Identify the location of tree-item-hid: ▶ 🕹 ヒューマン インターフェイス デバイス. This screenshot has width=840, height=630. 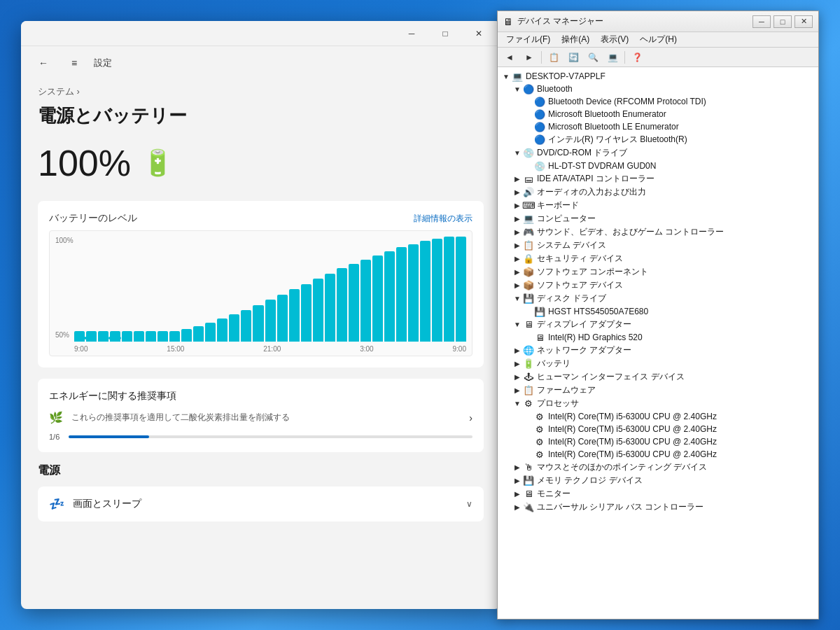
(658, 377).